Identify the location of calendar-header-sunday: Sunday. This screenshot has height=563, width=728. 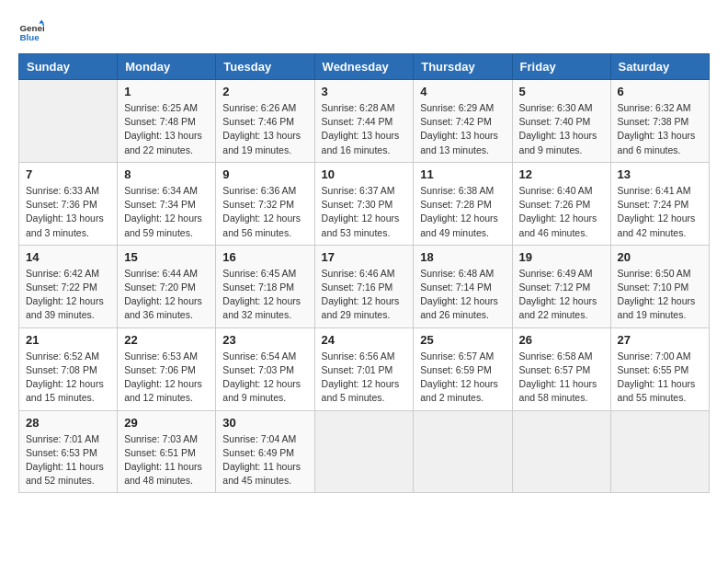
(68, 67).